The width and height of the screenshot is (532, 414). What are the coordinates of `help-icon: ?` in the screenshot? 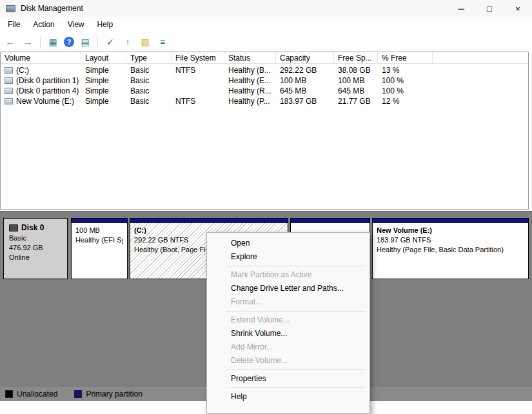 It's located at (69, 42).